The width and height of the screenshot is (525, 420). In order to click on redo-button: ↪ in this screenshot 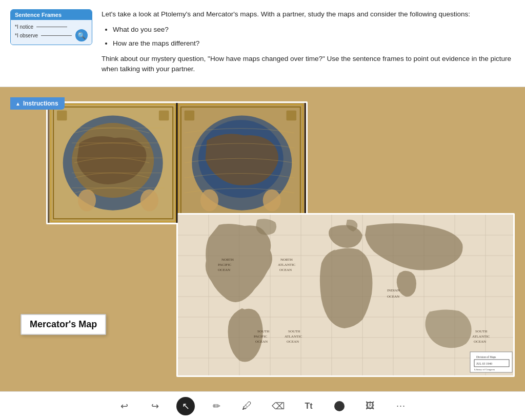, I will do `click(155, 406)`.